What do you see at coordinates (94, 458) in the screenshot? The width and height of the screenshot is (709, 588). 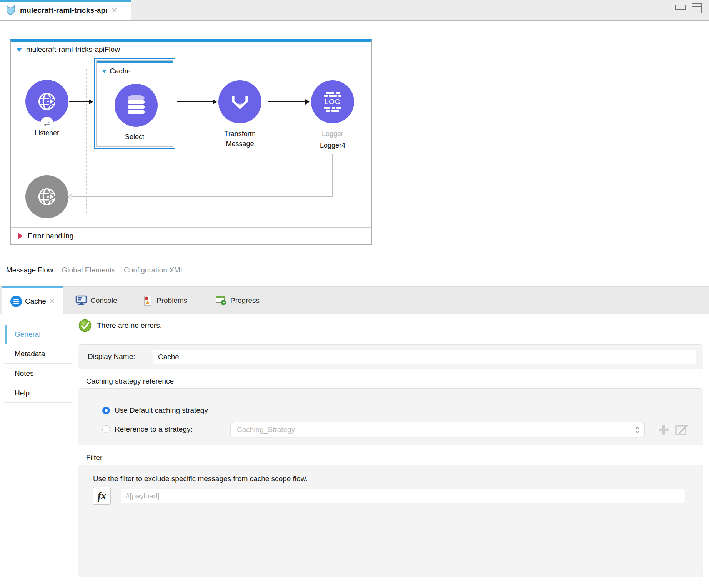 I see `filter-heading: Filter` at bounding box center [94, 458].